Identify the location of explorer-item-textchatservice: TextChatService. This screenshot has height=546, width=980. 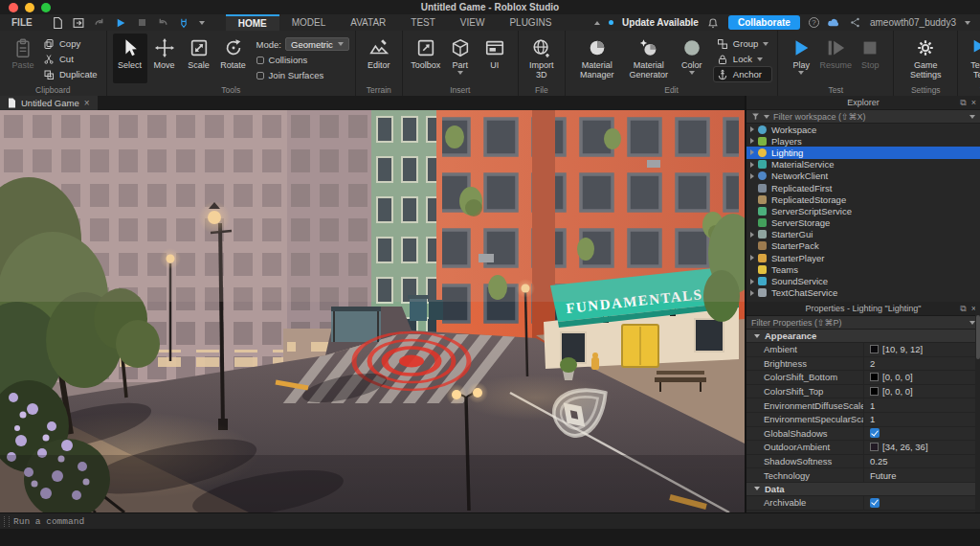
(863, 293).